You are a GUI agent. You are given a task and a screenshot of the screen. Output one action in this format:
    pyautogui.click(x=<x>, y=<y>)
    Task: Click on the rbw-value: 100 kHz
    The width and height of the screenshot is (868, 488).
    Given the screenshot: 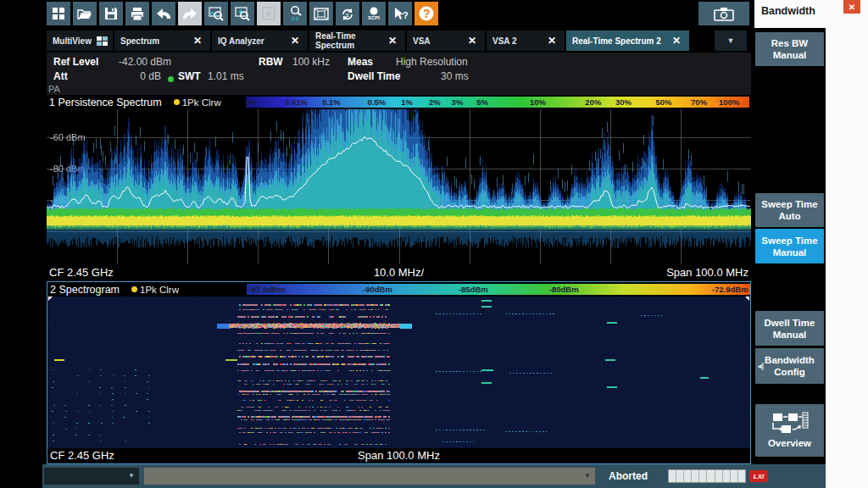 What is the action you would take?
    pyautogui.click(x=311, y=62)
    